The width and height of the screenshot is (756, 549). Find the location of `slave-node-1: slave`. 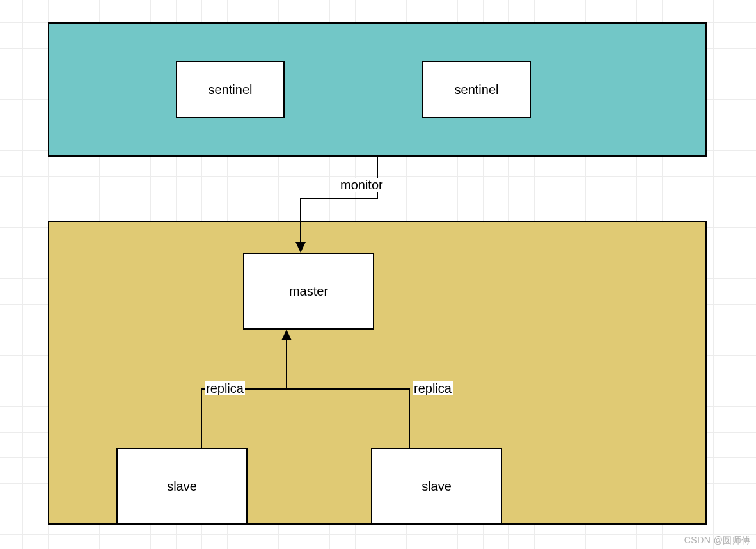

slave-node-1: slave is located at coordinates (182, 486).